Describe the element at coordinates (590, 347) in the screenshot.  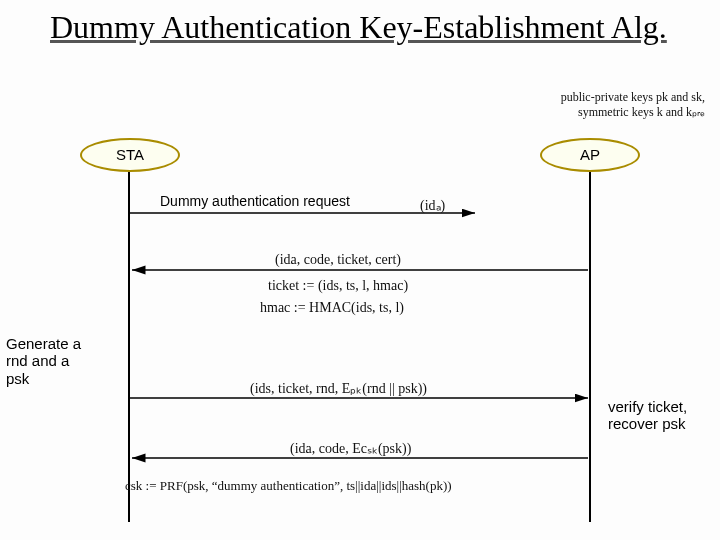
I see `lifeline-ap` at that location.